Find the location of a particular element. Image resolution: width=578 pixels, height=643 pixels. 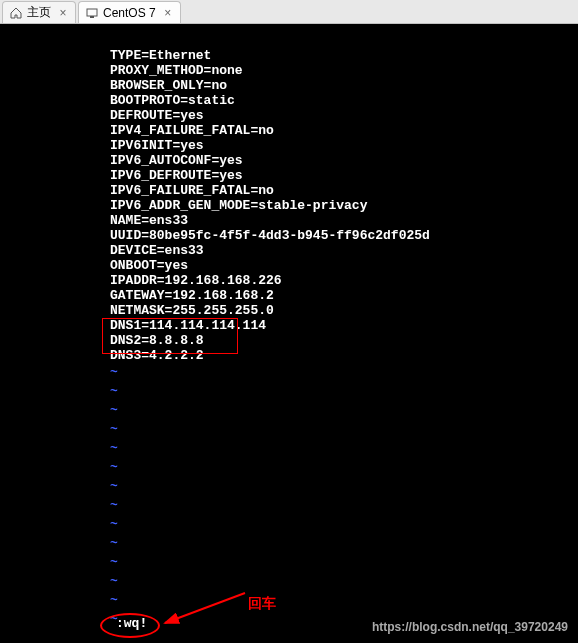

config-line: TYPE=Ethernet is located at coordinates (344, 56).